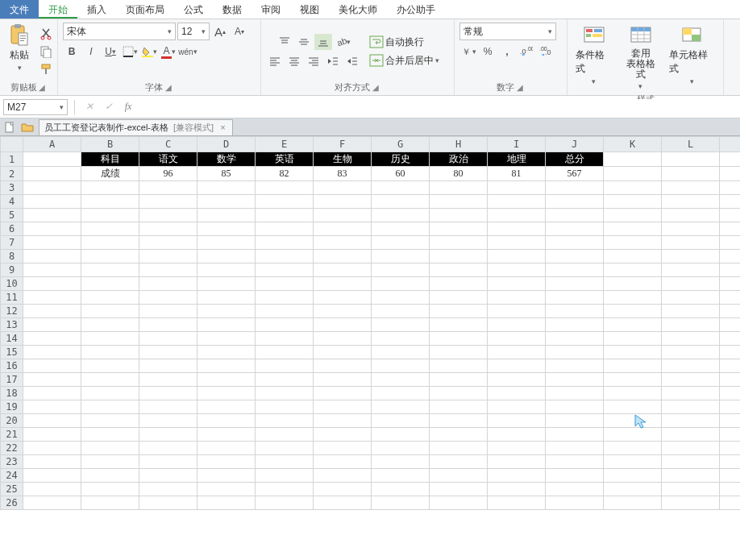  What do you see at coordinates (168, 463) in the screenshot?
I see `cell-C23` at bounding box center [168, 463].